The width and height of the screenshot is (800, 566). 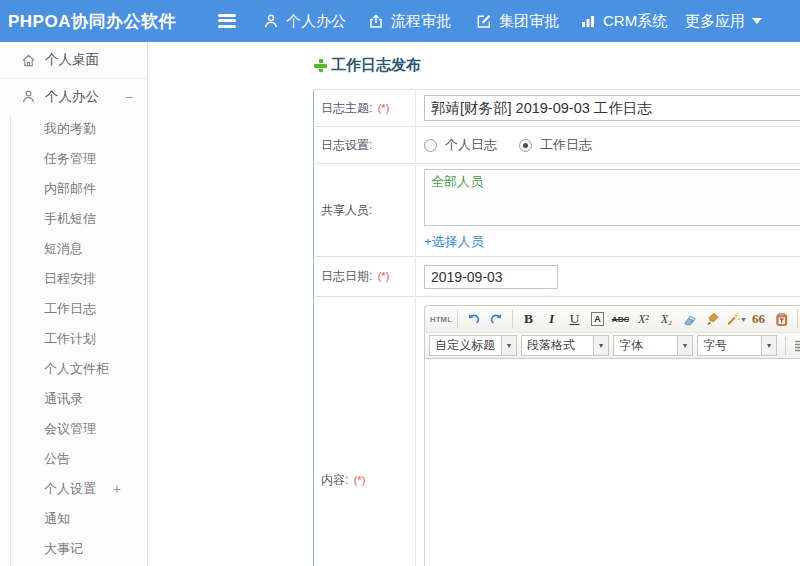 I want to click on undo-button, so click(x=474, y=320).